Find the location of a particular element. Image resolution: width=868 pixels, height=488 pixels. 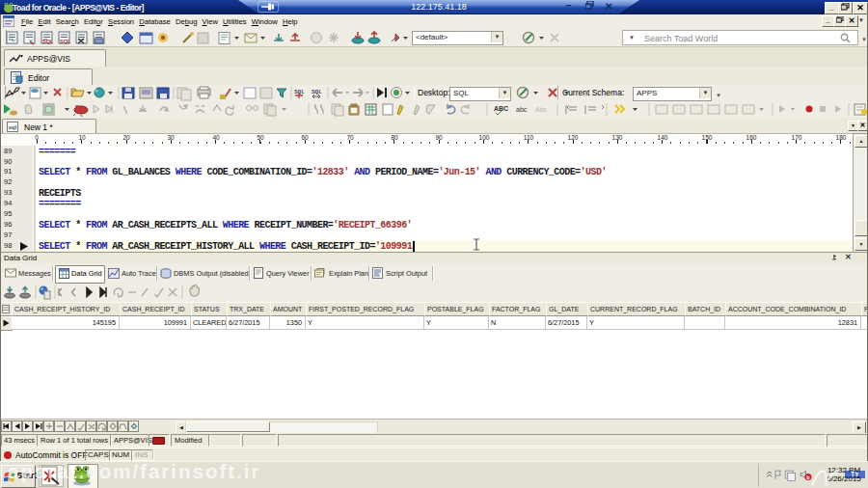

svg-text: abc is located at coordinates (522, 110).